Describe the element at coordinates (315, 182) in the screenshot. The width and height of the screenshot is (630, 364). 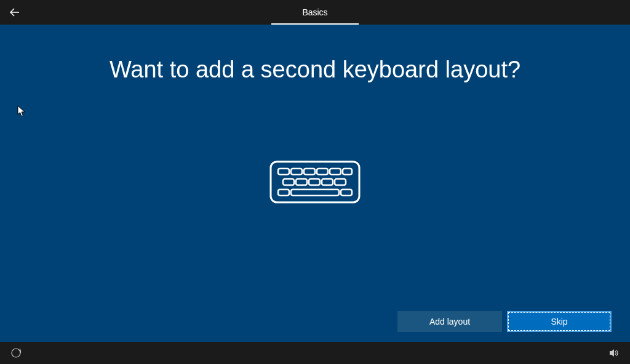
I see `keyboard-icon` at that location.